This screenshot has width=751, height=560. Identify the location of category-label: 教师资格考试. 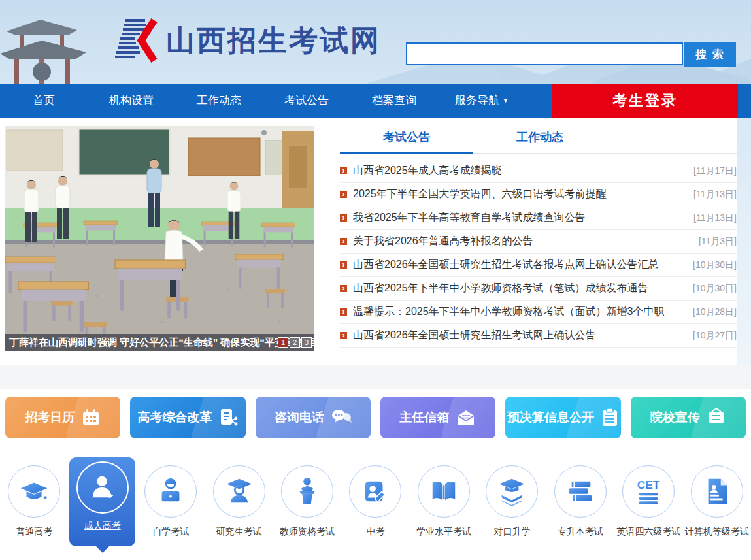
(307, 532).